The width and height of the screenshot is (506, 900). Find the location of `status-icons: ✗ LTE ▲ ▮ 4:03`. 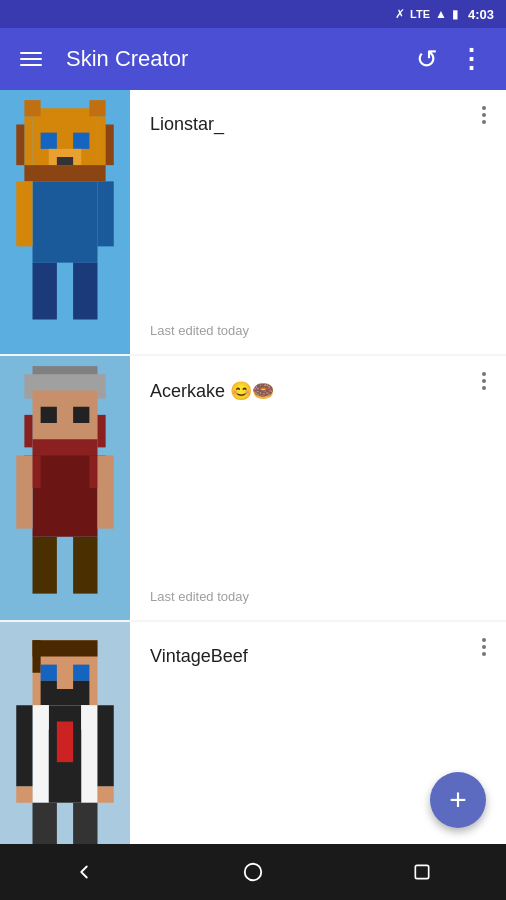

status-icons: ✗ LTE ▲ ▮ 4:03 is located at coordinates (444, 14).